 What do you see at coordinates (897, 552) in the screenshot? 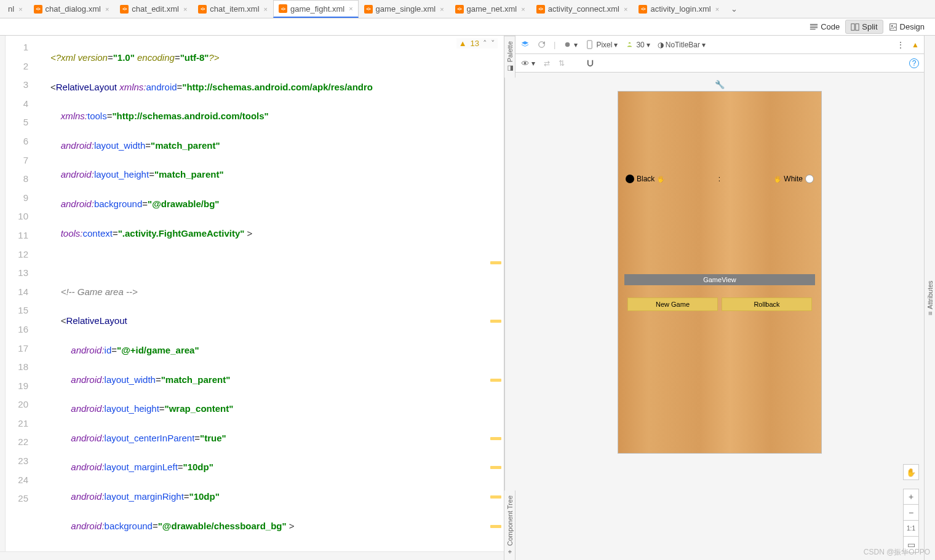
I see `watermark: CSDN @振华OPPO` at bounding box center [897, 552].